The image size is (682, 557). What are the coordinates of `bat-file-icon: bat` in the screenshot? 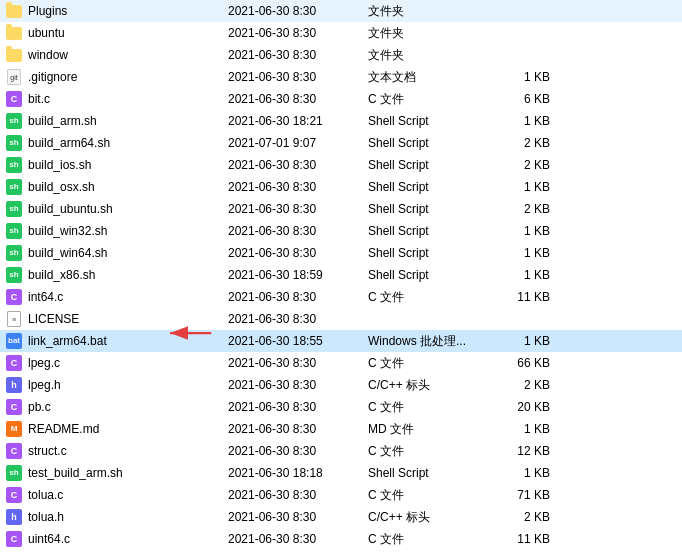 It's located at (14, 341).